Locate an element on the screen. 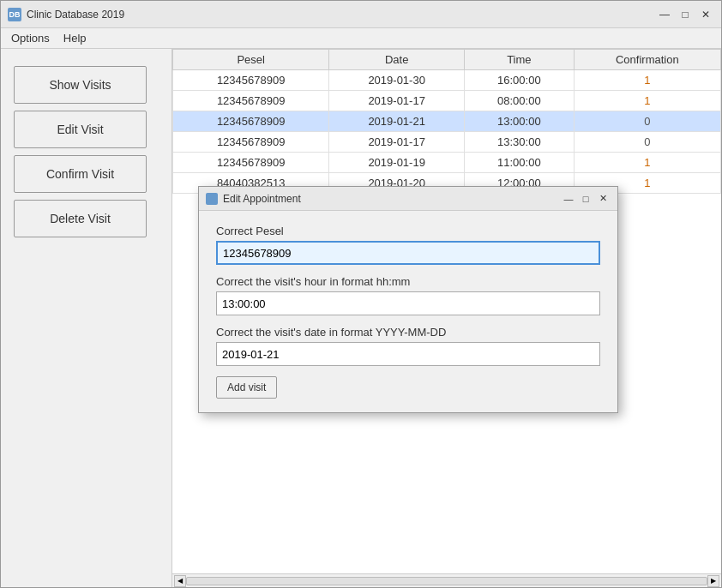 The image size is (722, 588). minimize-button: — is located at coordinates (665, 15).